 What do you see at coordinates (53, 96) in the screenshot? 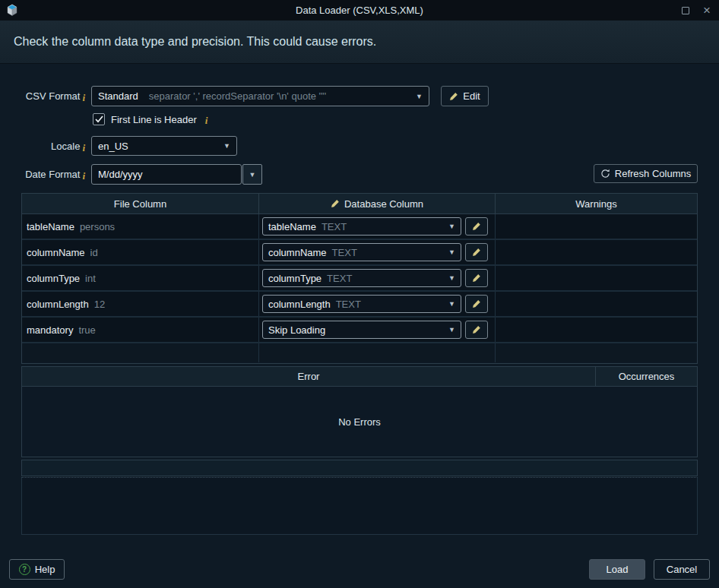
I see `csv-format-label: CSV Format` at bounding box center [53, 96].